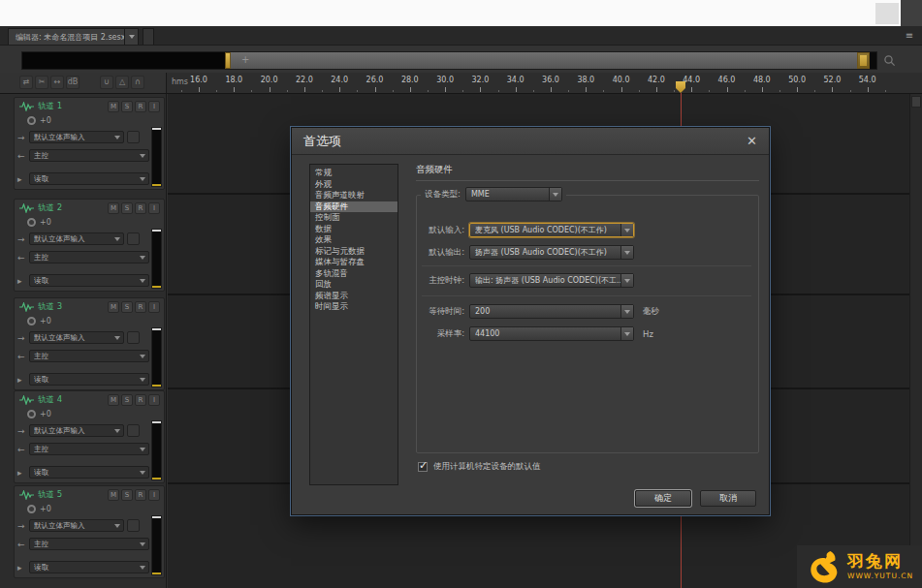  I want to click on ruler-tick-label: 30.0, so click(445, 79).